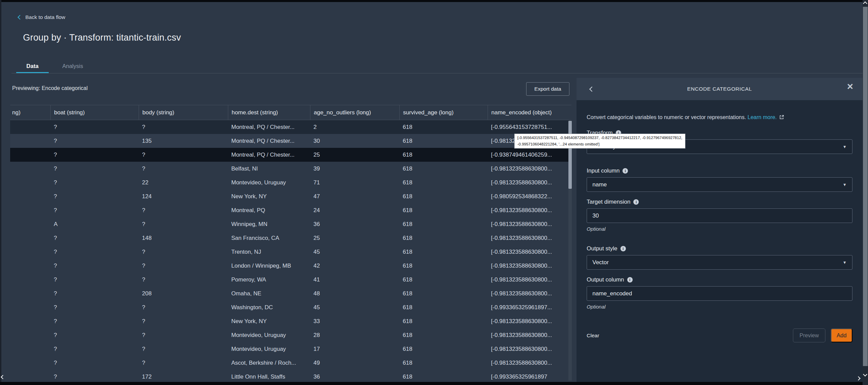  Describe the element at coordinates (291, 349) in the screenshot. I see `table-row: ??Montevideo, Uruguay17618[-0.9813235886…` at that location.